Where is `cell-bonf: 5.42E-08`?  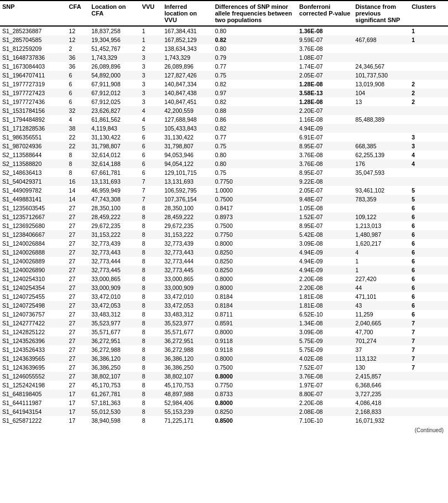
cell-bonf: 5.42E-08 is located at coordinates (325, 235).